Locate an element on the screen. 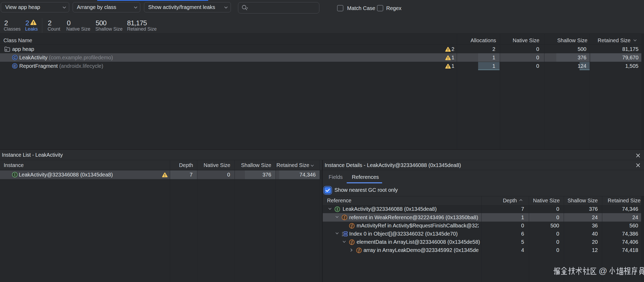 The image size is (644, 282). svg-text: 1 is located at coordinates (342, 233).